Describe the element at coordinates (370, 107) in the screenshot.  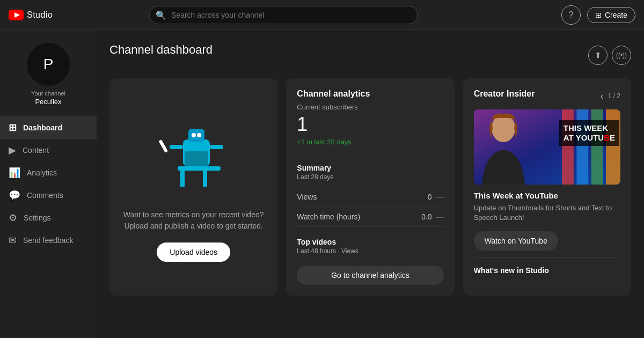
I see `subscribers-label: Current subscribers` at that location.